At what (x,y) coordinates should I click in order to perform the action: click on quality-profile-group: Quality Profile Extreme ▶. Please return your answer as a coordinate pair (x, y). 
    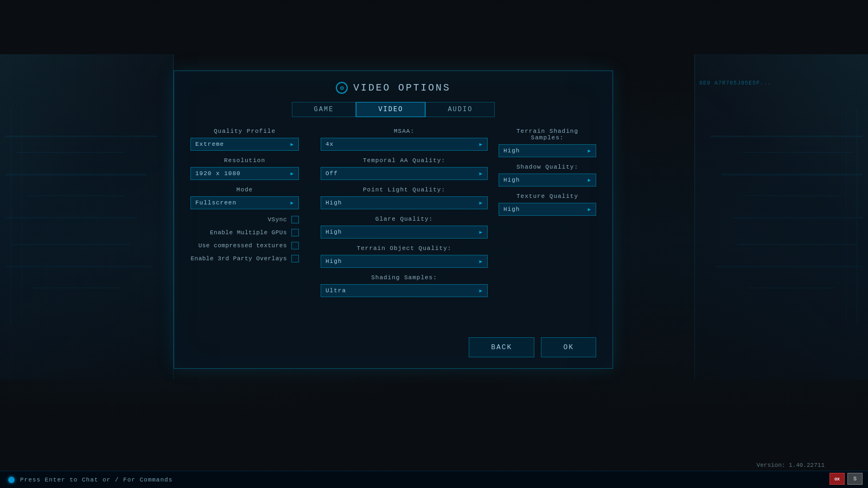
    Looking at the image, I should click on (245, 139).